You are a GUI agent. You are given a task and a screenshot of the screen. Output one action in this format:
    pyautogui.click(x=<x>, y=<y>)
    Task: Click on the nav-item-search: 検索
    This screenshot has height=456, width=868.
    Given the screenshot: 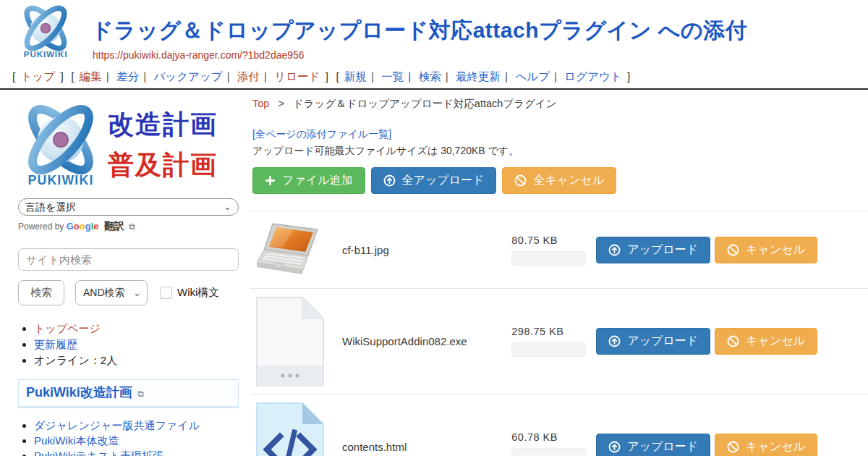 What is the action you would take?
    pyautogui.click(x=430, y=77)
    